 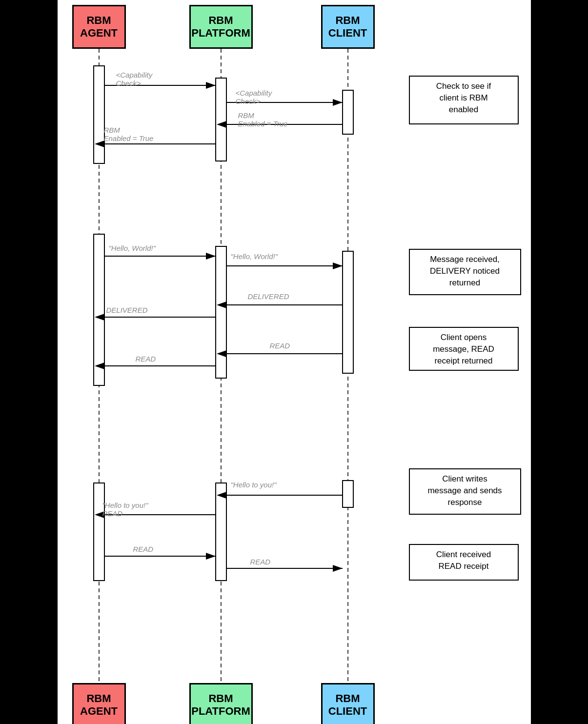 What do you see at coordinates (261, 562) in the screenshot?
I see `arrow-label-14: READ` at bounding box center [261, 562].